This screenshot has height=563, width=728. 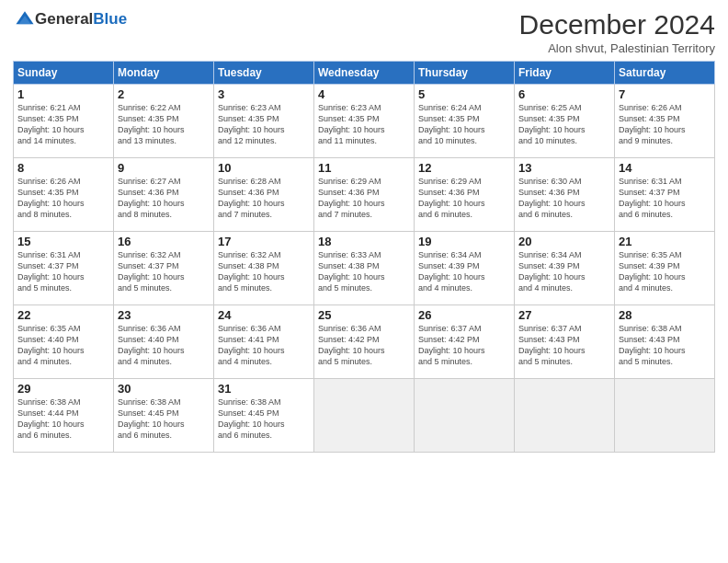 I want to click on table-row: 29Sunrise: 6:38 AMSunset: 4:44 PMDayligh…, so click(x=64, y=416).